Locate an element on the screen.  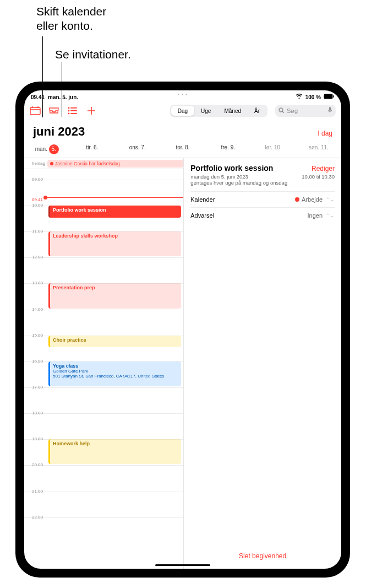
month-header: juni 2023 I dag is located at coordinates (183, 131).